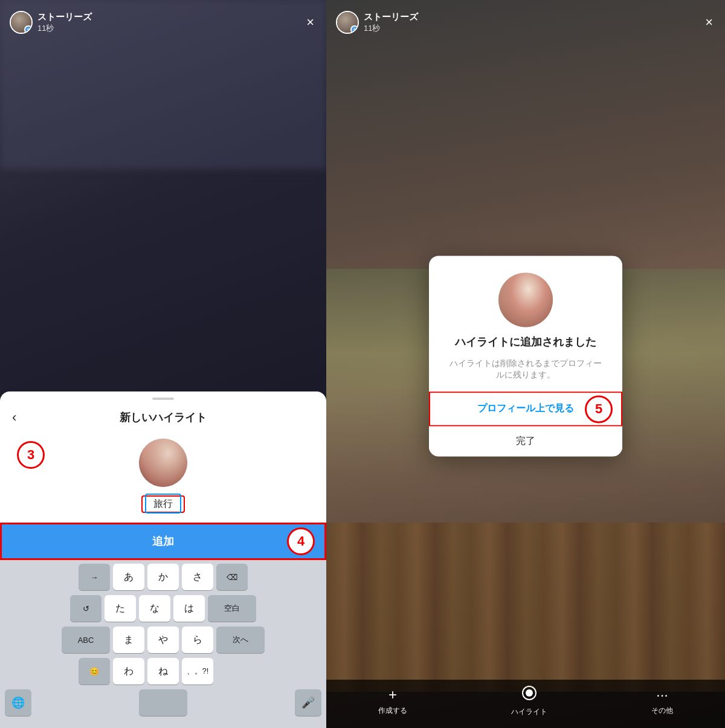 Image resolution: width=725 pixels, height=728 pixels. I want to click on name-input-highlight: 旅行, so click(163, 504).